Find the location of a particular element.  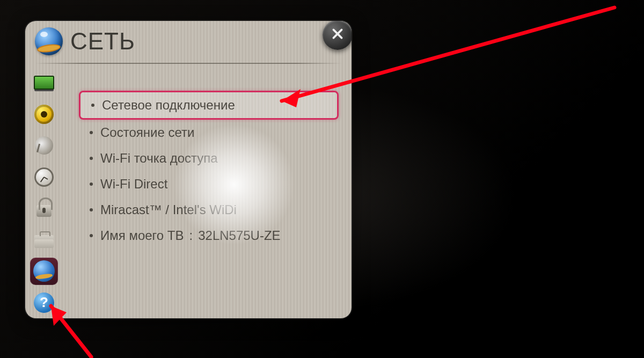

sidebar-item-time is located at coordinates (44, 177).